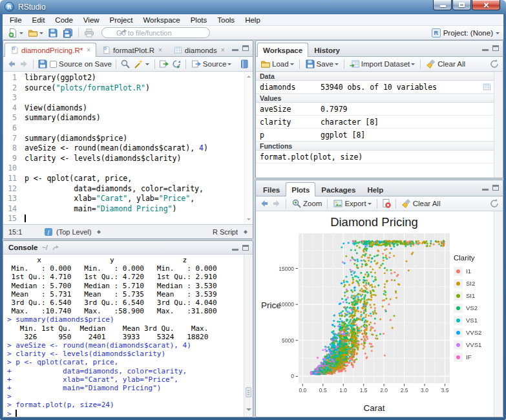 This screenshot has height=420, width=506. What do you see at coordinates (375, 157) in the screenshot?
I see `object-row-function: format.plot(plot, size)` at bounding box center [375, 157].